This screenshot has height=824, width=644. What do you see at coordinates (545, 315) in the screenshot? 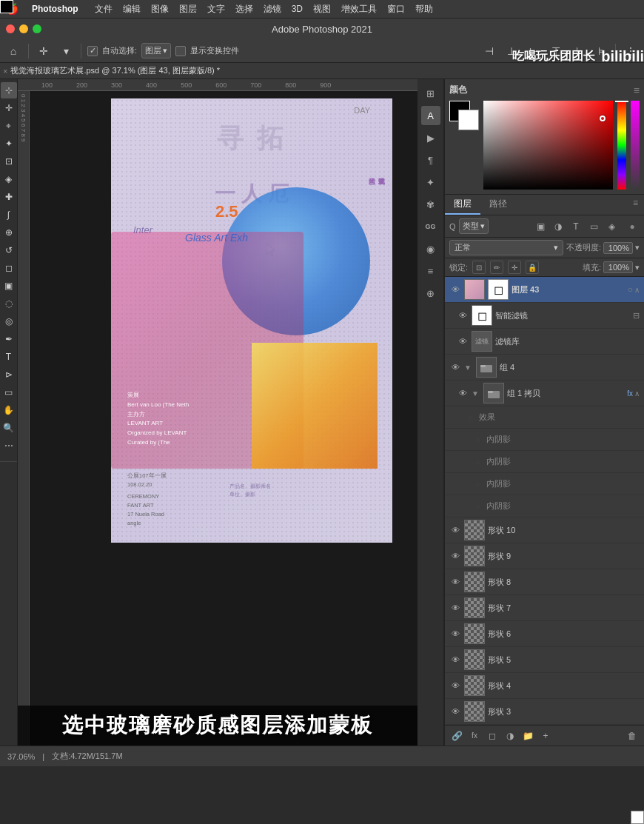
I see `layer-item: 👁 ◻ 智能滤镜 ⊟` at bounding box center [545, 315].